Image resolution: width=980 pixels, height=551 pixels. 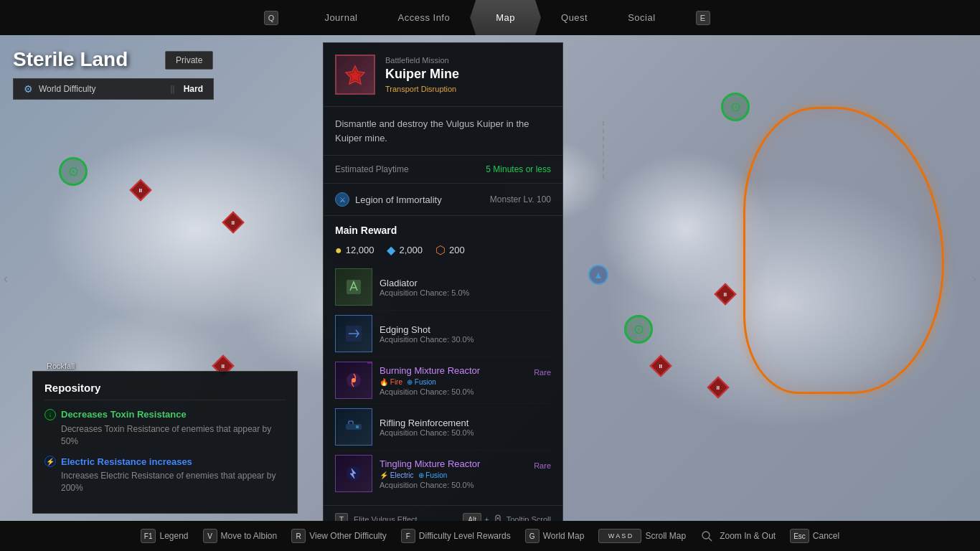 I want to click on bottom-bar: F1 Legend V Move to Albion R View Other …, so click(x=490, y=536).